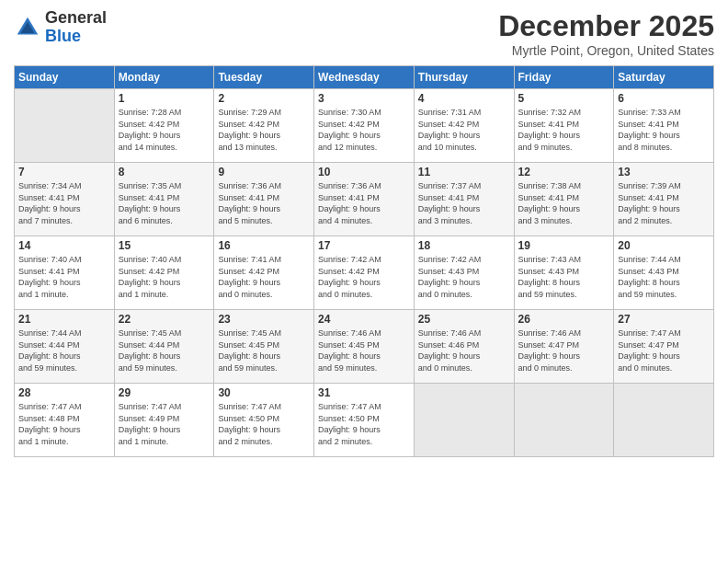 This screenshot has height=563, width=728. Describe the element at coordinates (64, 420) in the screenshot. I see `calendar-cell: 28Sunrise: 7:47 AM Sunset: 4:48 PM Dayli…` at that location.